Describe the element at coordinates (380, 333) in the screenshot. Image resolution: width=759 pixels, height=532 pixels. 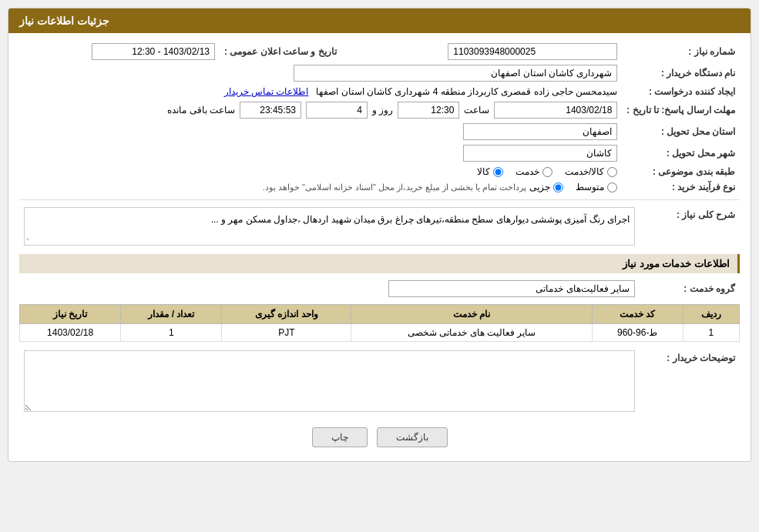
I see `services-table-body: 1ط-96-960سایر فعالیت های خدماتی شخصیPJT1…` at that location.